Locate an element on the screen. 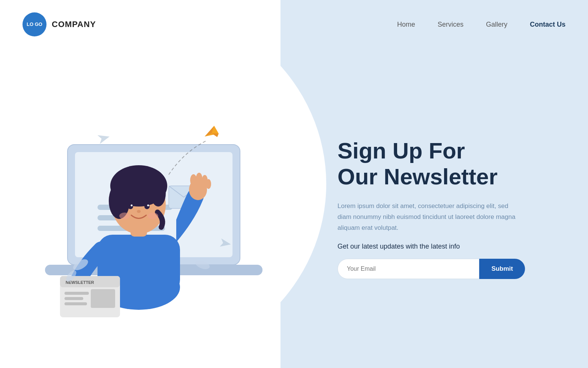  header: LO GO COMPANY Home Services Gallery Cont… is located at coordinates (294, 24).